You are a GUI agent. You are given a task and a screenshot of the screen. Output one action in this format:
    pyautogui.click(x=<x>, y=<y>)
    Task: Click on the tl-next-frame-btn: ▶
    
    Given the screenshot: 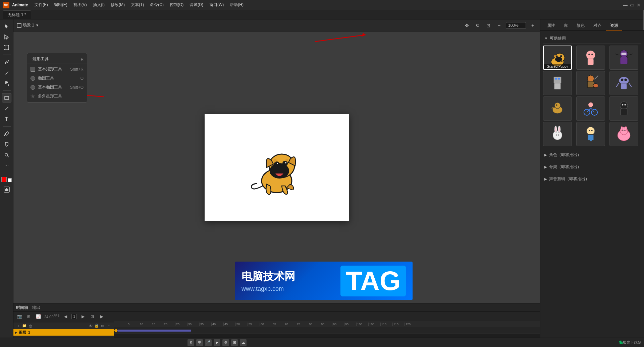 What is the action you would take?
    pyautogui.click(x=83, y=317)
    